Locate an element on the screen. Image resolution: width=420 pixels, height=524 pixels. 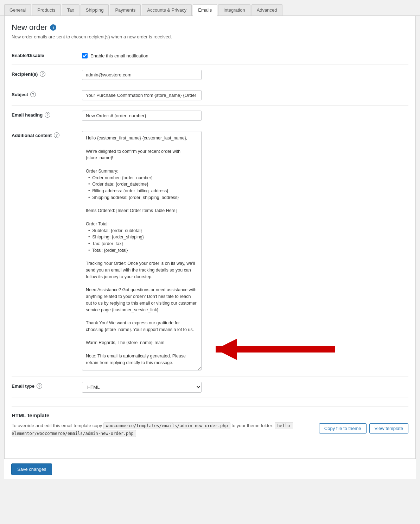
email-heading-help-icon: ? is located at coordinates (47, 115).